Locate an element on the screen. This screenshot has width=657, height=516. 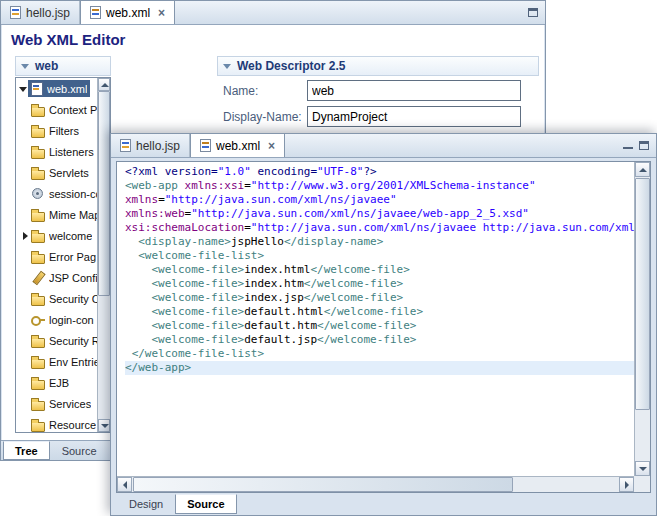
tree-item-body: EJB is located at coordinates (51, 382).